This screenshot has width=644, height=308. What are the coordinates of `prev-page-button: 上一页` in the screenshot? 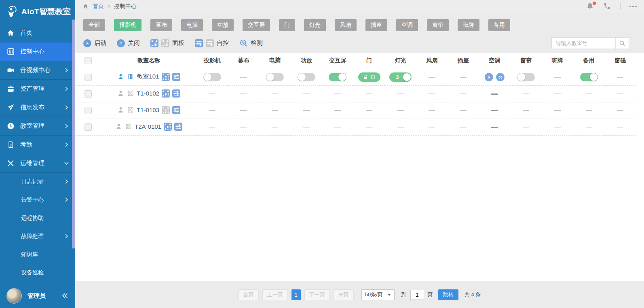 It's located at (275, 295).